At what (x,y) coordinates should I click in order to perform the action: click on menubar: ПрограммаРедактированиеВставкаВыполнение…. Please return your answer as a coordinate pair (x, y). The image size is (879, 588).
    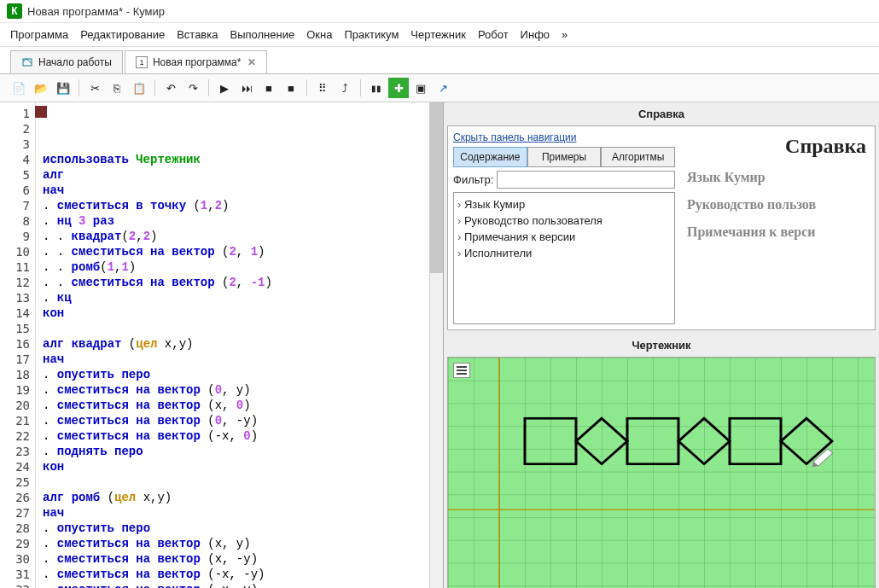
    Looking at the image, I should click on (440, 34).